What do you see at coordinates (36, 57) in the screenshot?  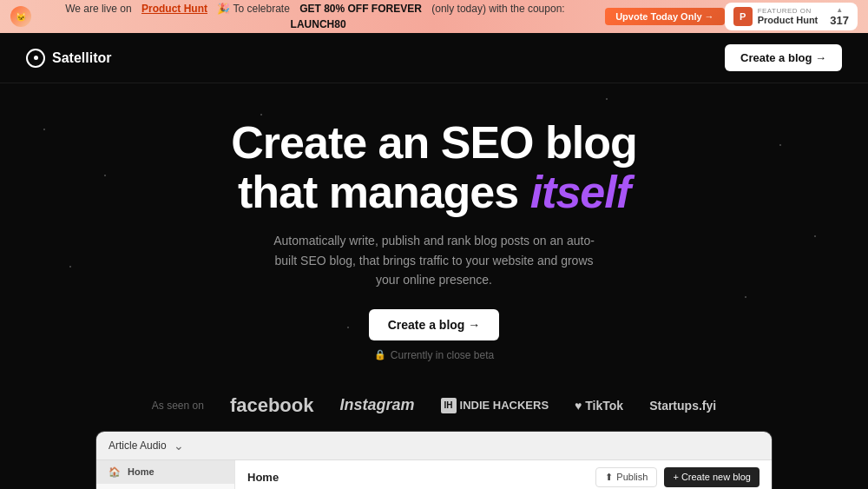 I see `logo-dot` at bounding box center [36, 57].